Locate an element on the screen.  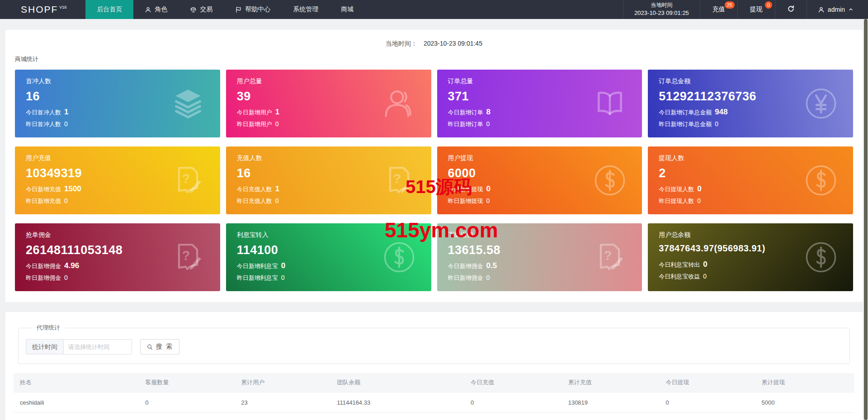
stat-card-line2-value: 1 is located at coordinates (66, 112).